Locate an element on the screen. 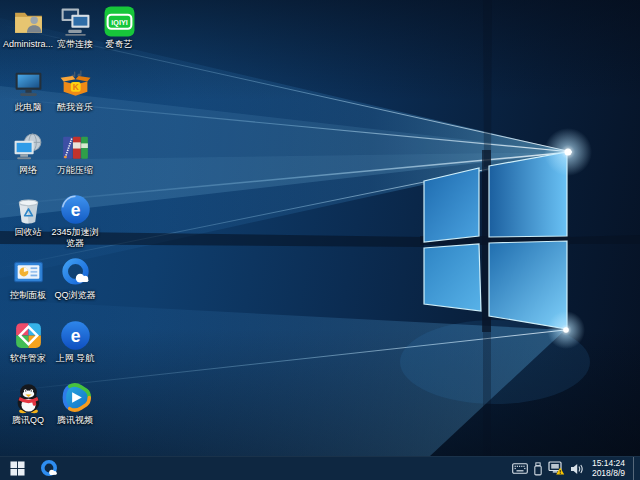 This screenshot has height=480, width=640. iqiyi-icon: iQIYI is located at coordinates (120, 22).